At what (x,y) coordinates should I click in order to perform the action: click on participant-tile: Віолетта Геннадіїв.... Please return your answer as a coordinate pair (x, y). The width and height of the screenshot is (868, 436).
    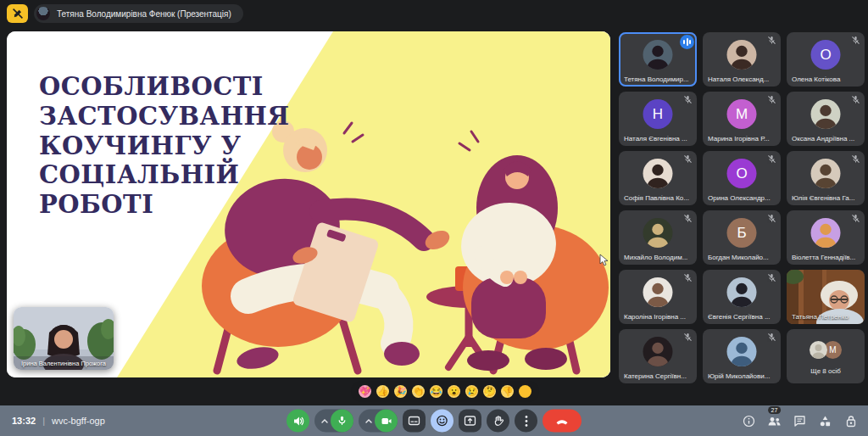
    Looking at the image, I should click on (826, 238).